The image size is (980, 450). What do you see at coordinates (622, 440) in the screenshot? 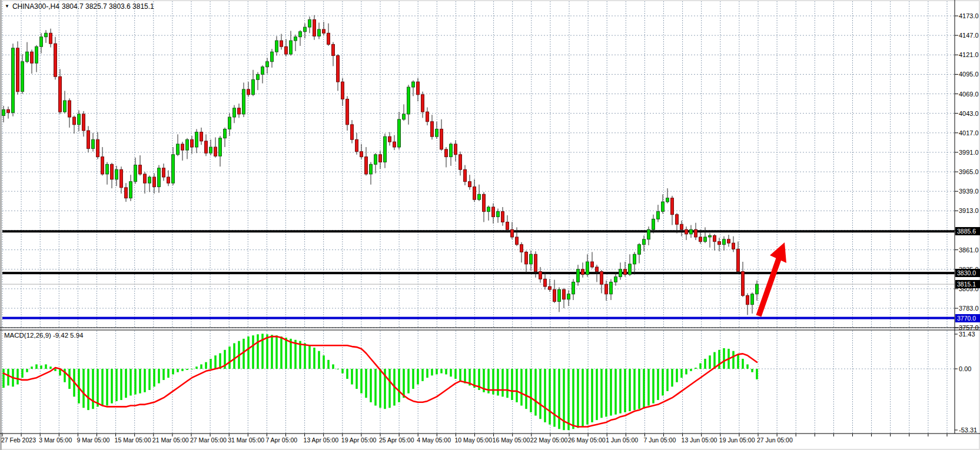
I see `time-axis-label: 1 Jun 05:00` at bounding box center [622, 440].